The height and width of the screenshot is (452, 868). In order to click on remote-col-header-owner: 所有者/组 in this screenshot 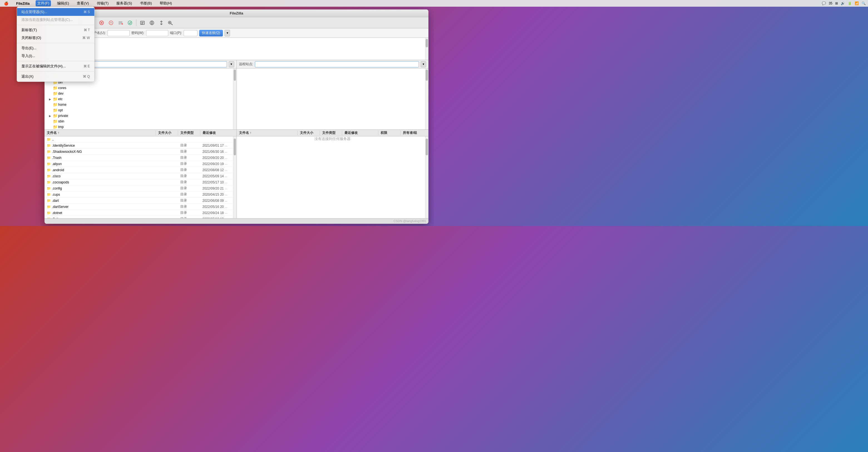, I will do `click(414, 133)`.